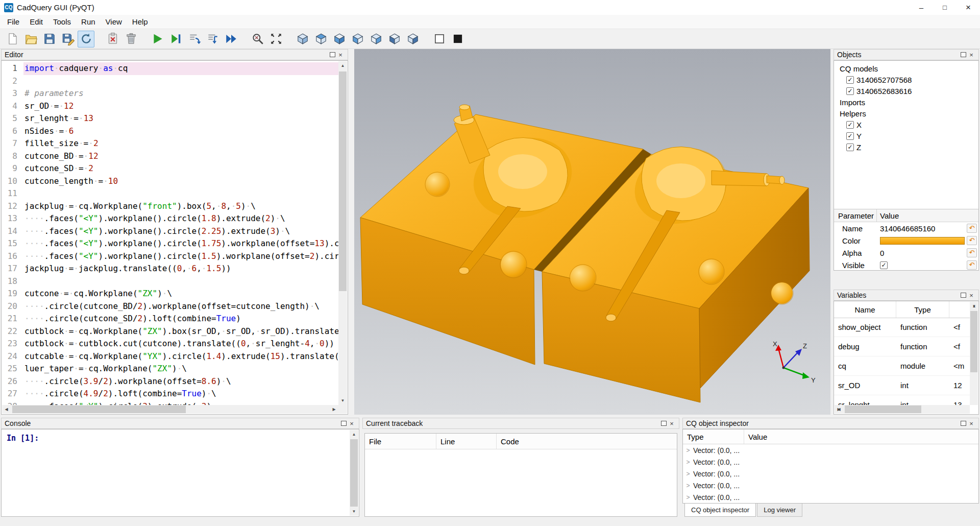 The height and width of the screenshot is (526, 980). I want to click on tree-item: ✓3140652707568, so click(906, 80).